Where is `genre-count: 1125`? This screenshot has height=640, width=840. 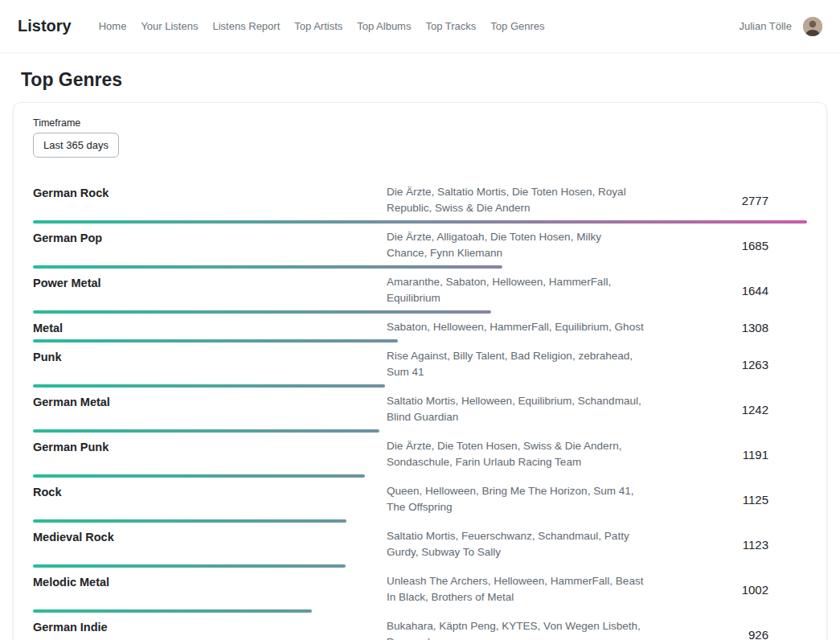 genre-count: 1125 is located at coordinates (727, 500).